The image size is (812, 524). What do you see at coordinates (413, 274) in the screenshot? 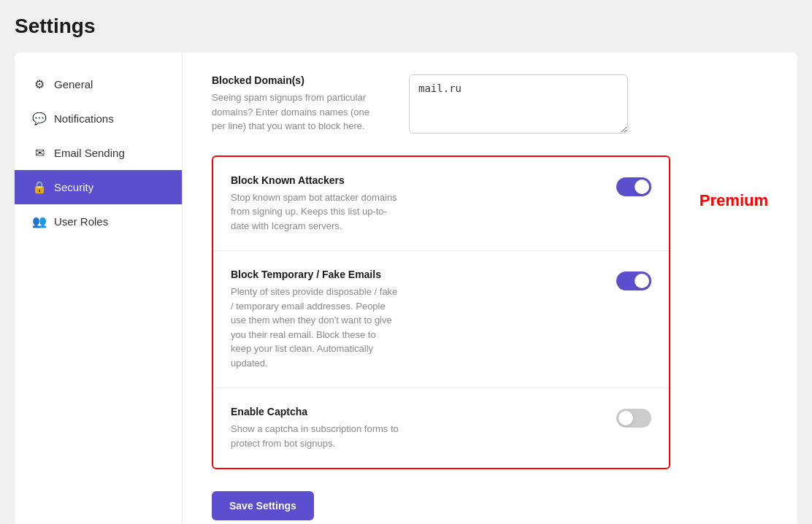
I see `block-temporary-emails-label: Block Temporary / Fake Emails` at bounding box center [413, 274].